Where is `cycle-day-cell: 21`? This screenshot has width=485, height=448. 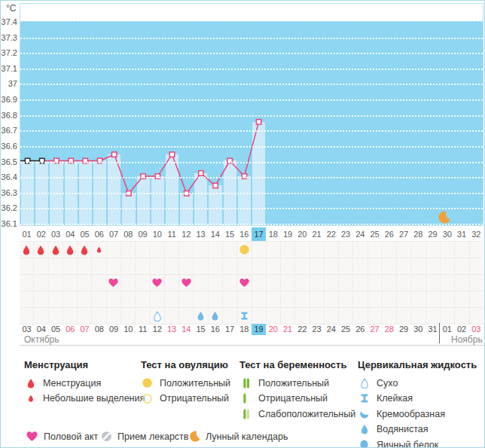
cycle-day-cell: 21 is located at coordinates (316, 234).